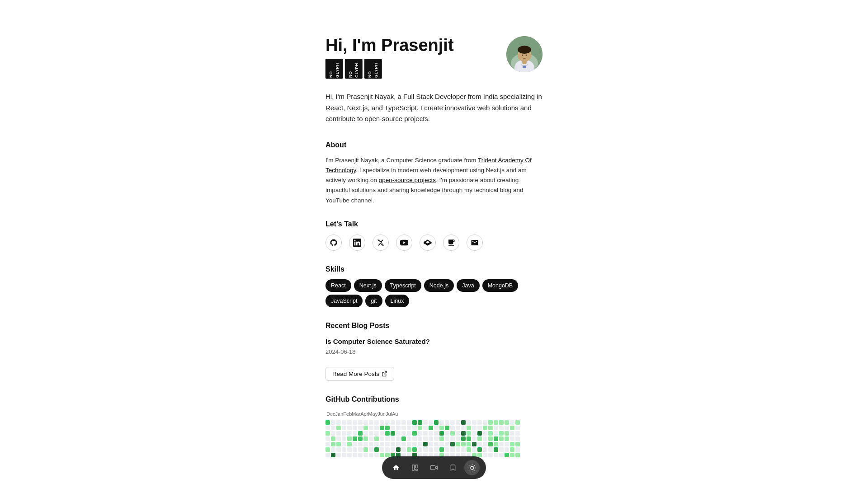 Image resolution: width=868 pixels, height=488 pixels. What do you see at coordinates (360, 374) in the screenshot?
I see `read-more-button: Read More Posts` at bounding box center [360, 374].